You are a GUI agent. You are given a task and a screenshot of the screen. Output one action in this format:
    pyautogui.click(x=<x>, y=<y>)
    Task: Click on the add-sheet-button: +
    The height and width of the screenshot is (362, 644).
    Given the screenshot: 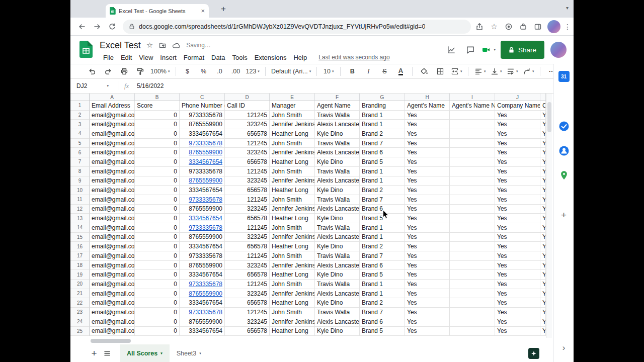 What is the action you would take?
    pyautogui.click(x=94, y=353)
    